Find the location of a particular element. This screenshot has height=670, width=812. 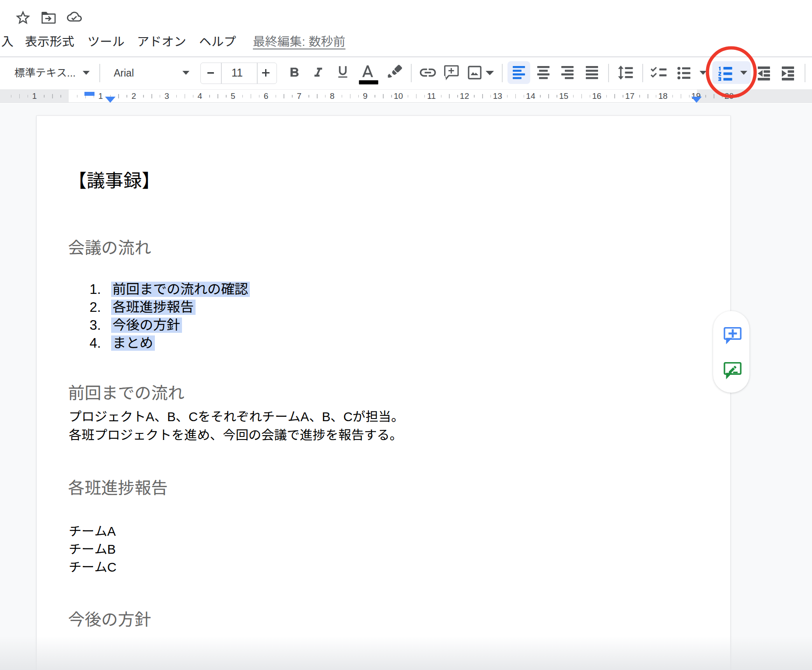

add-comment-button is located at coordinates (732, 336).